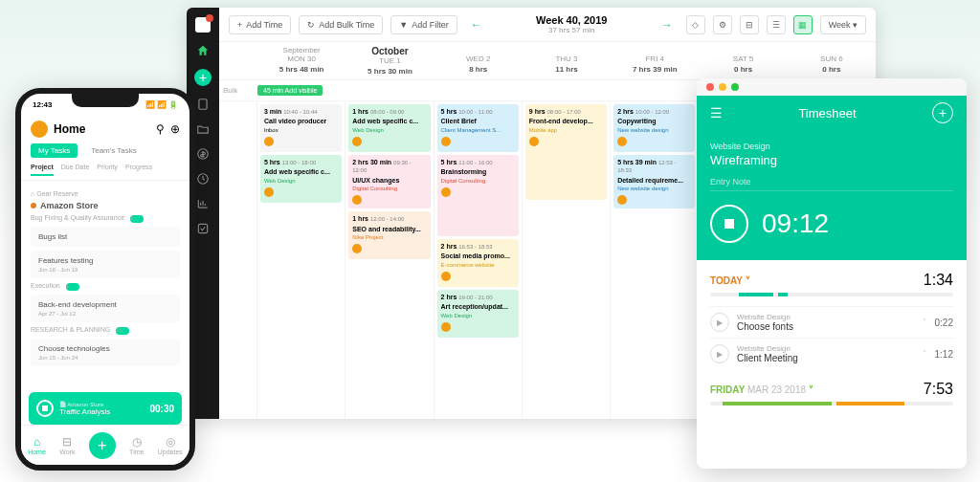  What do you see at coordinates (795, 224) in the screenshot?
I see `running-time: 09:12` at bounding box center [795, 224].